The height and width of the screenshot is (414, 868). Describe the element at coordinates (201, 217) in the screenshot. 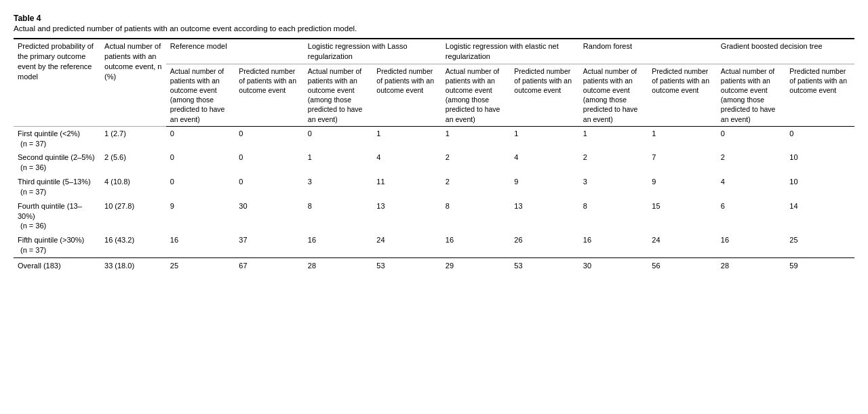

I see `row-ref-actual: 9` at that location.